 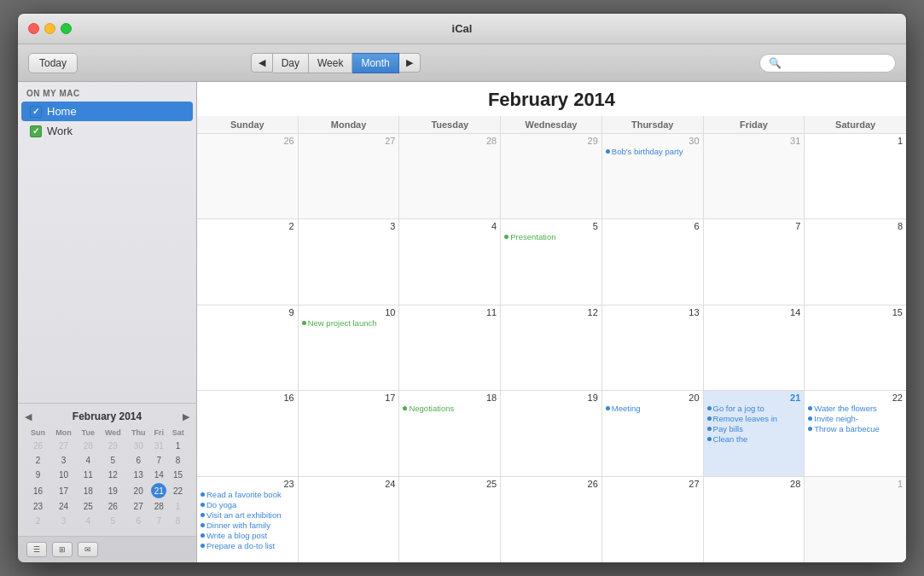 What do you see at coordinates (350, 348) in the screenshot?
I see `calendar-cell: 10New project launch` at bounding box center [350, 348].